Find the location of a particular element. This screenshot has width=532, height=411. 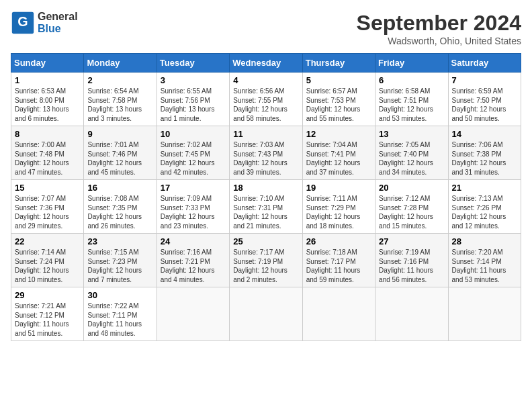

day-number: 22 is located at coordinates (47, 242).